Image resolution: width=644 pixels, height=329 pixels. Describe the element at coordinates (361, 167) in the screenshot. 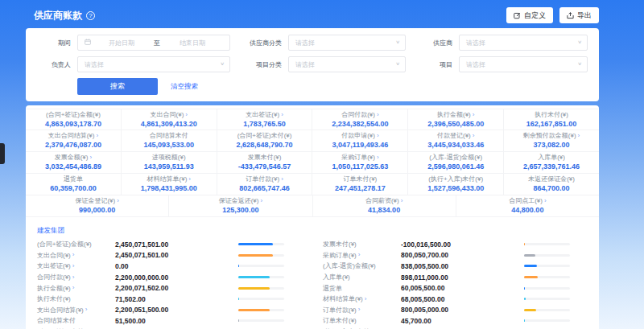

I see `metric-value: 1,050,117,025.63` at that location.